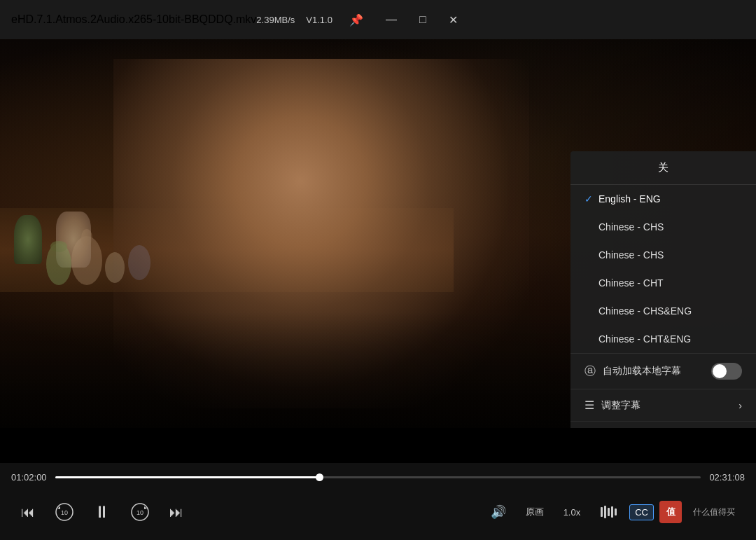 The width and height of the screenshot is (756, 540). What do you see at coordinates (134, 20) in the screenshot?
I see `window-title: eHD.7.1.Atmos.2Audio.x265-10bit-BBQDDQ.m…` at bounding box center [134, 20].